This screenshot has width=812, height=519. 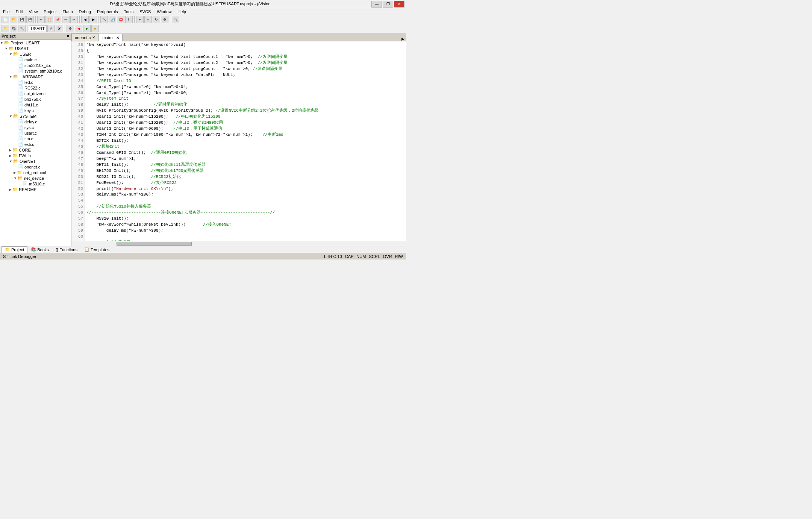 I want to click on tab-scroll-right: ▶, so click(x=403, y=39).